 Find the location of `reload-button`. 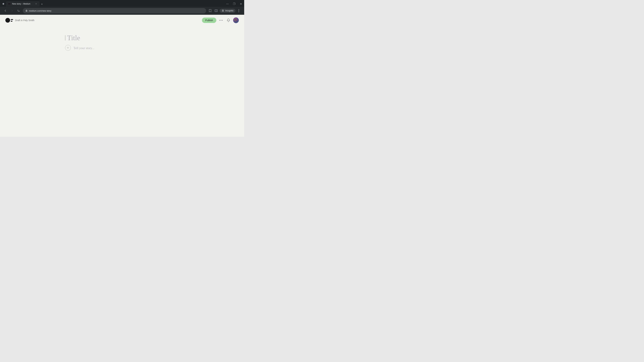

reload-button is located at coordinates (19, 11).